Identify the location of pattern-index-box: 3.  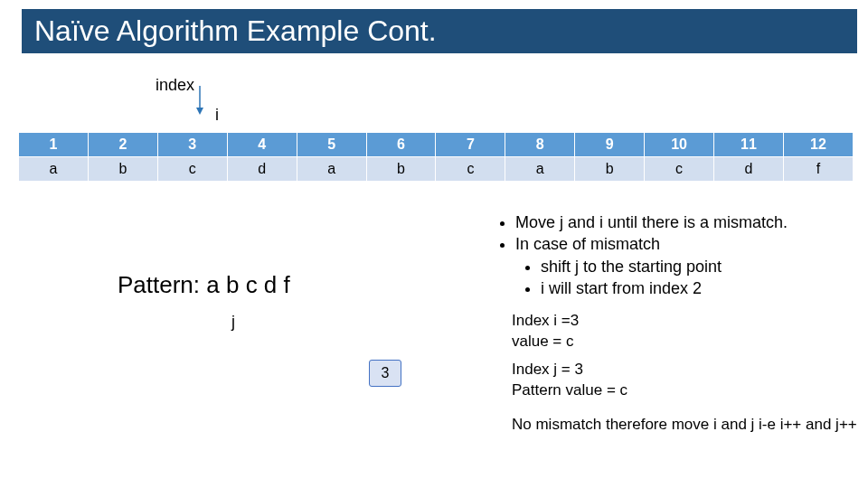
(385, 373).